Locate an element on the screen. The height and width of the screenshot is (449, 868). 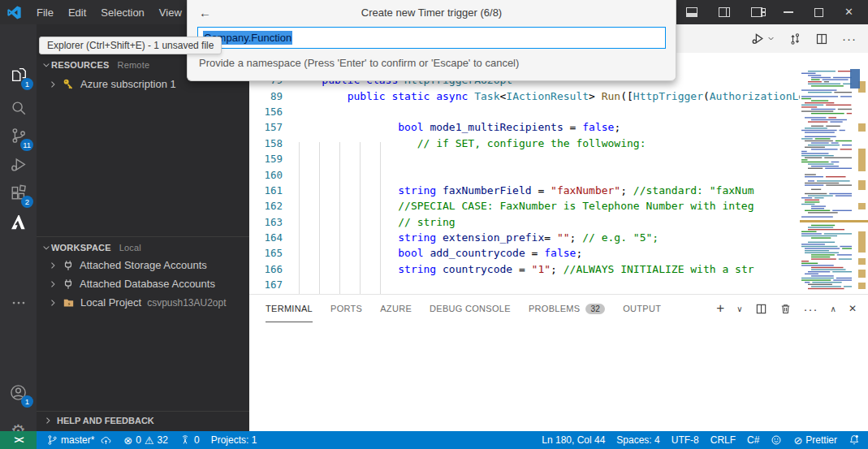
menu-edit: Edit is located at coordinates (77, 13).